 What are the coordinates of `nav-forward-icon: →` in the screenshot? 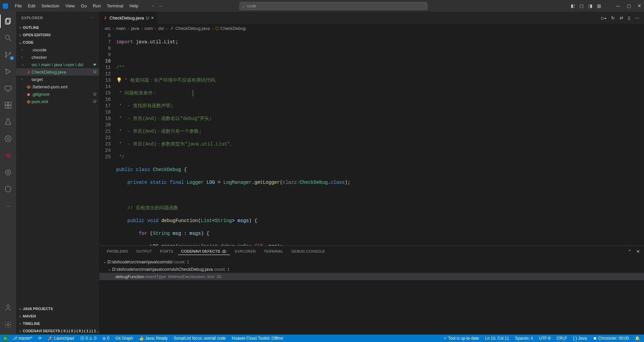 It's located at (160, 6).